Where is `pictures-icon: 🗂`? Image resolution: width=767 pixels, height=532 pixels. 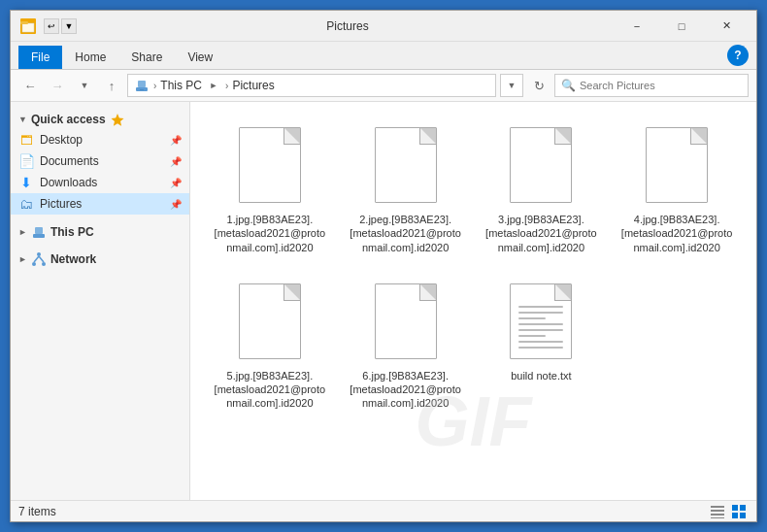 pictures-icon: 🗂 is located at coordinates (26, 204).